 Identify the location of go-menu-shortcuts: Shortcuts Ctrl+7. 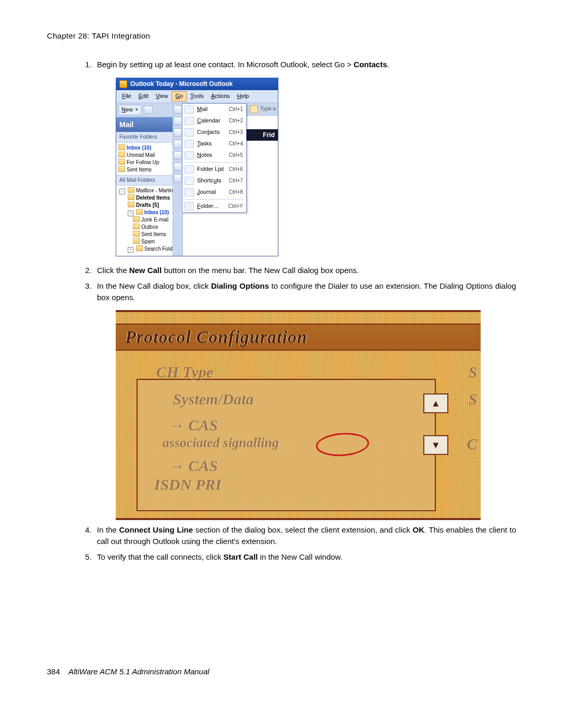
(214, 181).